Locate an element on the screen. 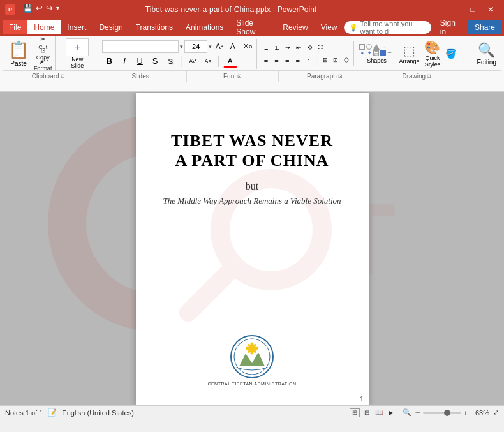 Image resolution: width=504 pixels, height=432 pixels. increase-indent-button: ⇥ is located at coordinates (288, 48).